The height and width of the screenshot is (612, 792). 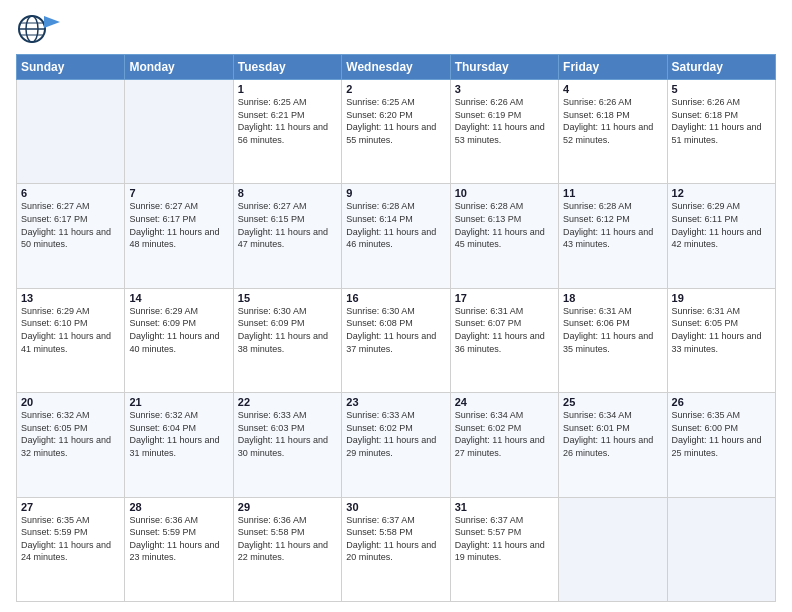 I want to click on weekday-header-thursday: Thursday, so click(x=504, y=68).